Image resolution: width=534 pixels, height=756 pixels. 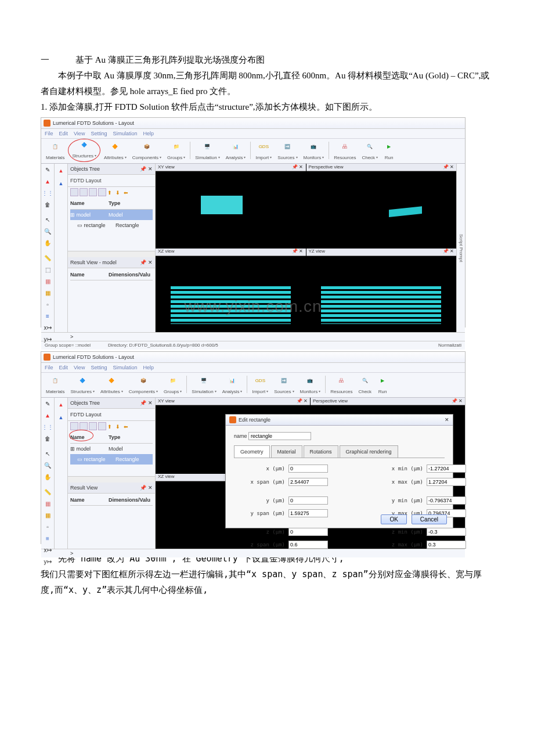 What do you see at coordinates (62, 405) in the screenshot?
I see `tree-tri-icon: ▲` at bounding box center [62, 405].